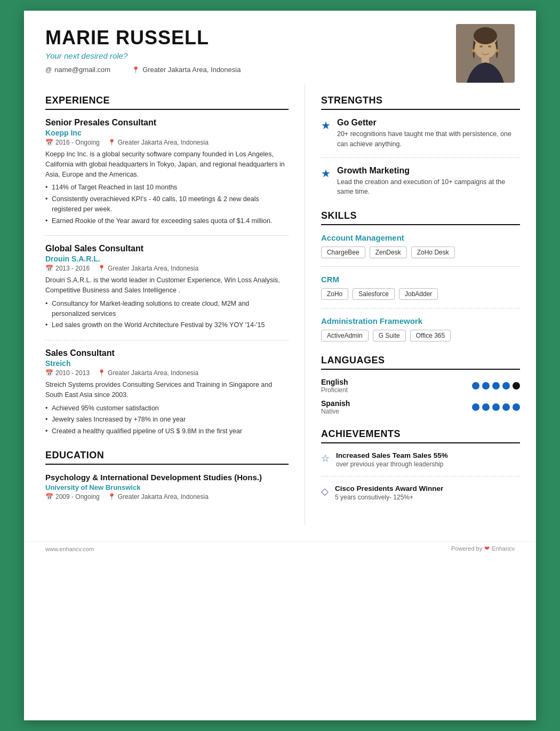 The width and height of the screenshot is (560, 731). I want to click on achievement-content-1: Increased Sales Team Sales 55% over prev…, so click(392, 460).